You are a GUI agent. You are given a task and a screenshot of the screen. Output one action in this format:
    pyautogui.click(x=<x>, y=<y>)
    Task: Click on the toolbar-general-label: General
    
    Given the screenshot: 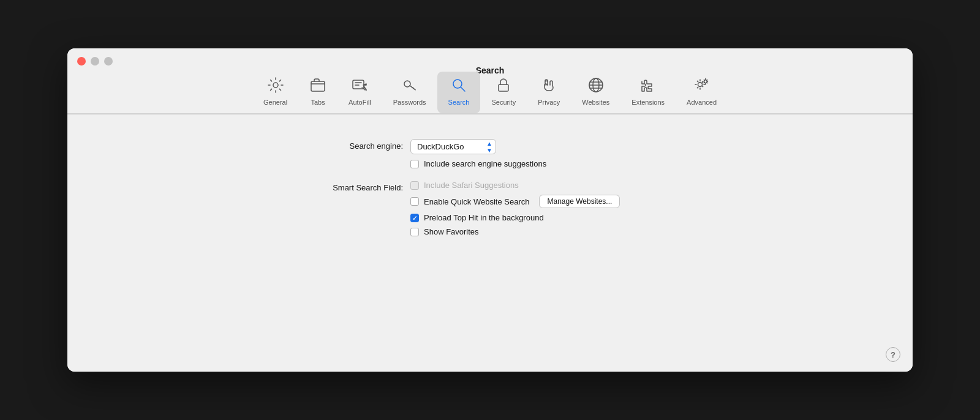 What is the action you would take?
    pyautogui.click(x=276, y=102)
    